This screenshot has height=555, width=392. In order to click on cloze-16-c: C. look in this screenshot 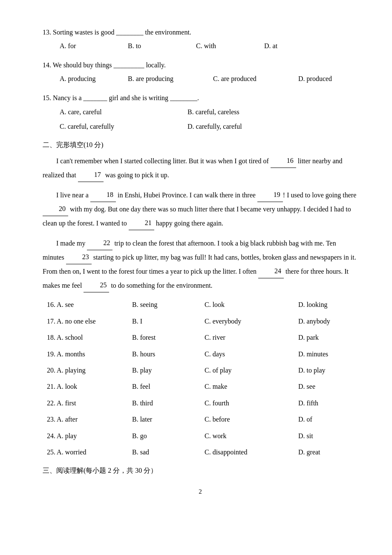, I will do `click(251, 305)`.